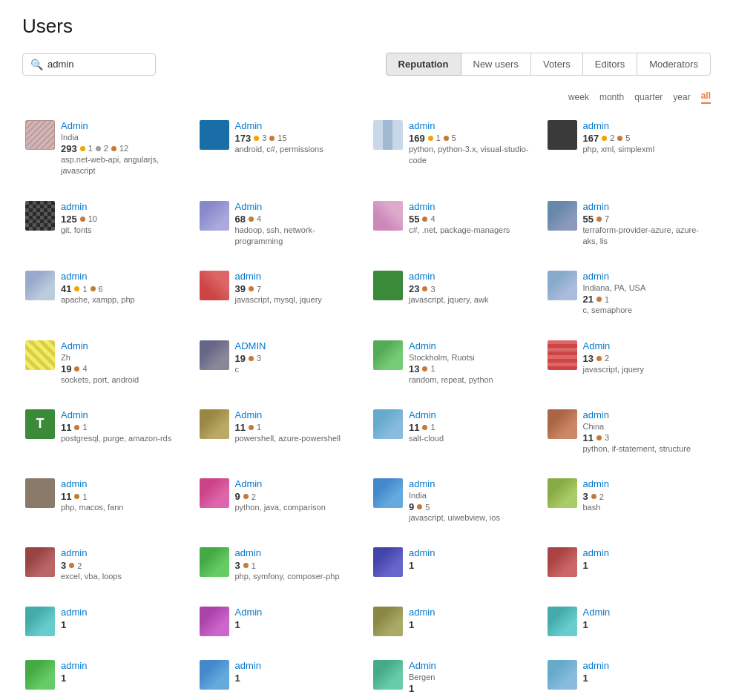 The image size is (733, 700). What do you see at coordinates (64, 678) in the screenshot?
I see `reputation-value: 1` at bounding box center [64, 678].